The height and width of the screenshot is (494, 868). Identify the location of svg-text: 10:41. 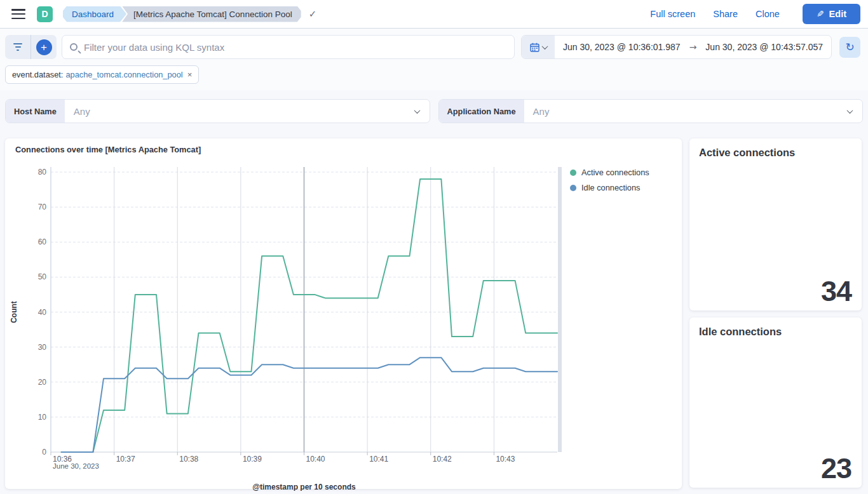
(379, 459).